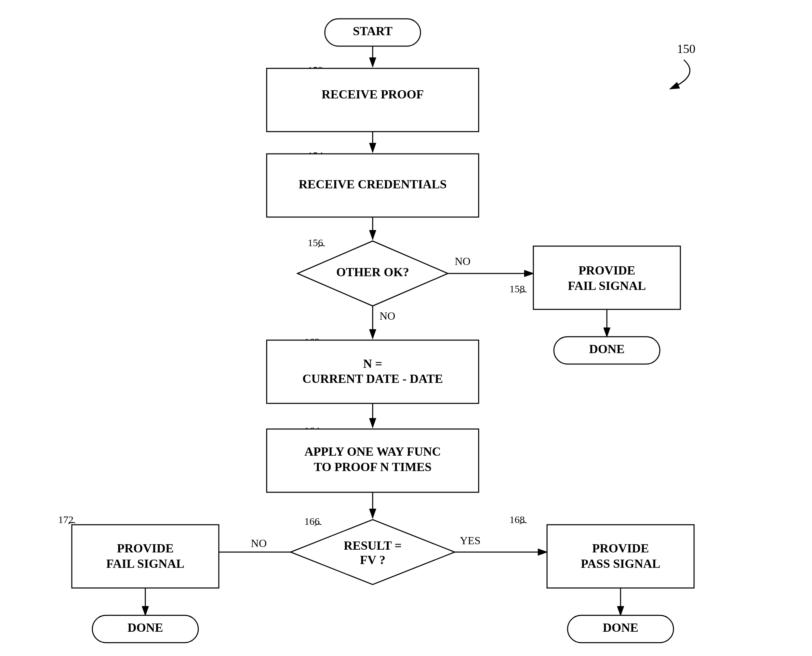 The height and width of the screenshot is (656, 812). I want to click on n-current-line1: N =, so click(373, 364).